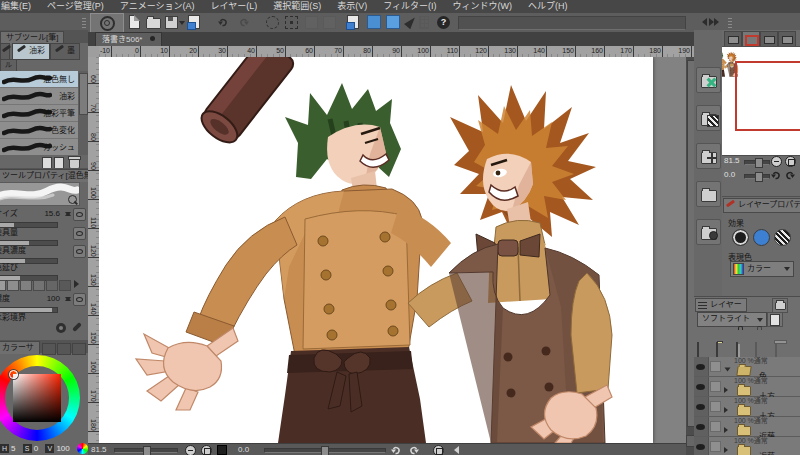  What do you see at coordinates (722, 348) in the screenshot?
I see `new-folder-icon` at bounding box center [722, 348].